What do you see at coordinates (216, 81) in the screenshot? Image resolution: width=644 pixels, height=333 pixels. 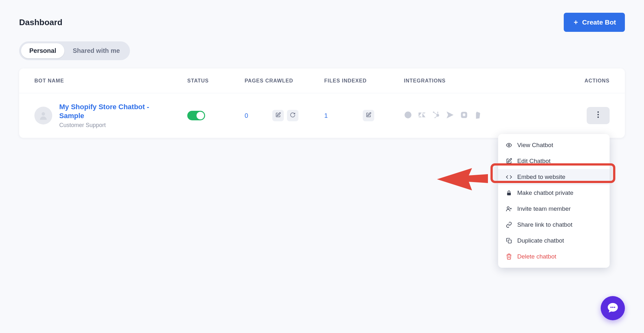 I see `th-status: STATUS` at bounding box center [216, 81].